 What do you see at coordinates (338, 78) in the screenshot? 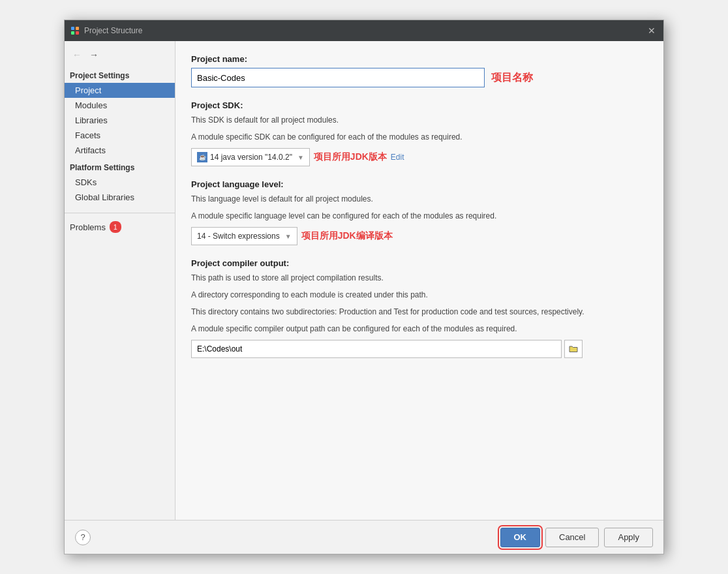
I see `project-name-input` at bounding box center [338, 78].